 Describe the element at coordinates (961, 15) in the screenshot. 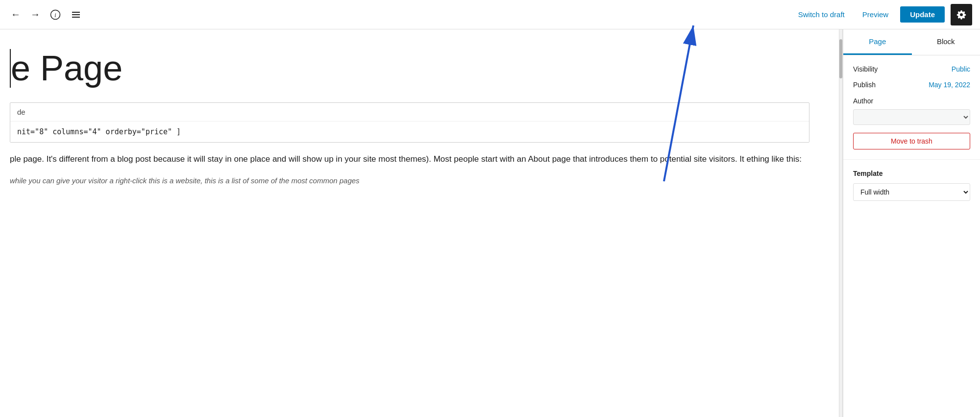

I see `gear-icon` at that location.